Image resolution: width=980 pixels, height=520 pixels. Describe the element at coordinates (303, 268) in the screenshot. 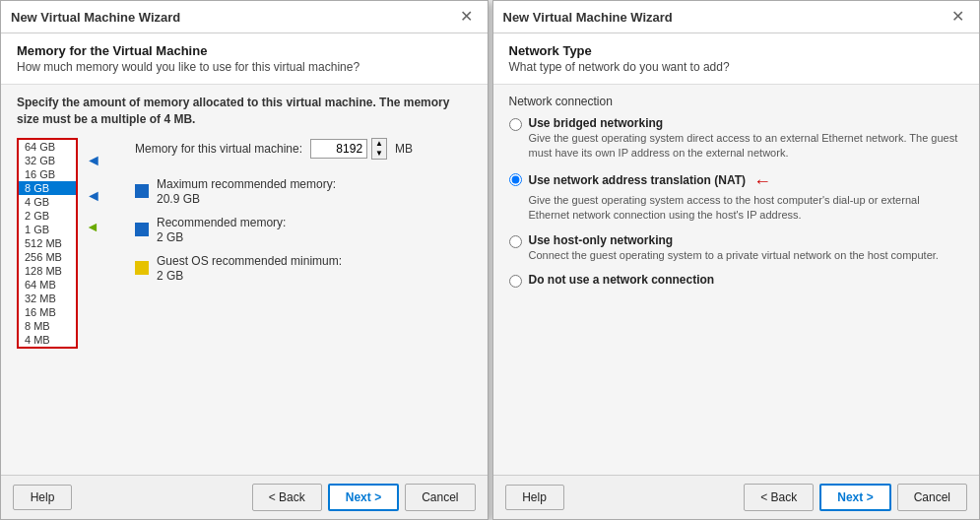

I see `guest-min-row: Guest OS recommended minimum: 2 GB` at that location.